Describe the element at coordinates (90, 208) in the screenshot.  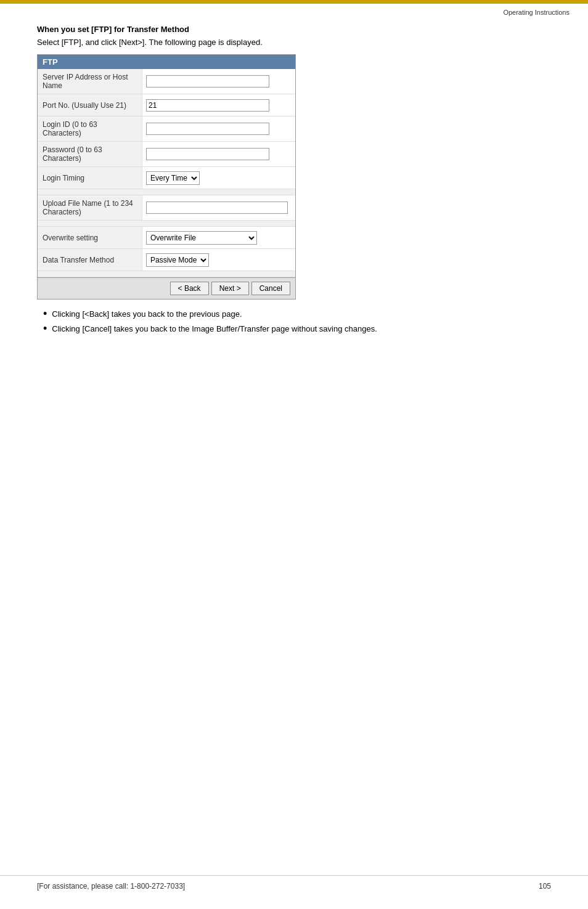
I see `upload-filename-label: Upload File Name (1 to 234 Characters)` at that location.